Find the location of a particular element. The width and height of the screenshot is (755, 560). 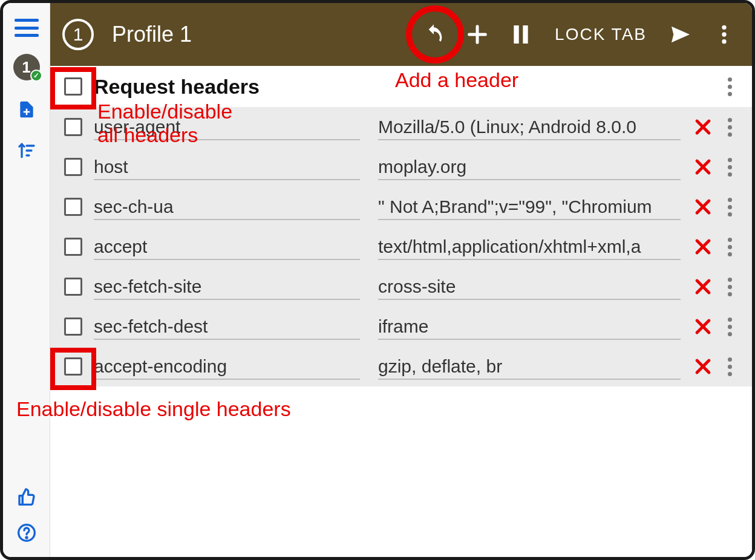

section-menu-button is located at coordinates (730, 87).